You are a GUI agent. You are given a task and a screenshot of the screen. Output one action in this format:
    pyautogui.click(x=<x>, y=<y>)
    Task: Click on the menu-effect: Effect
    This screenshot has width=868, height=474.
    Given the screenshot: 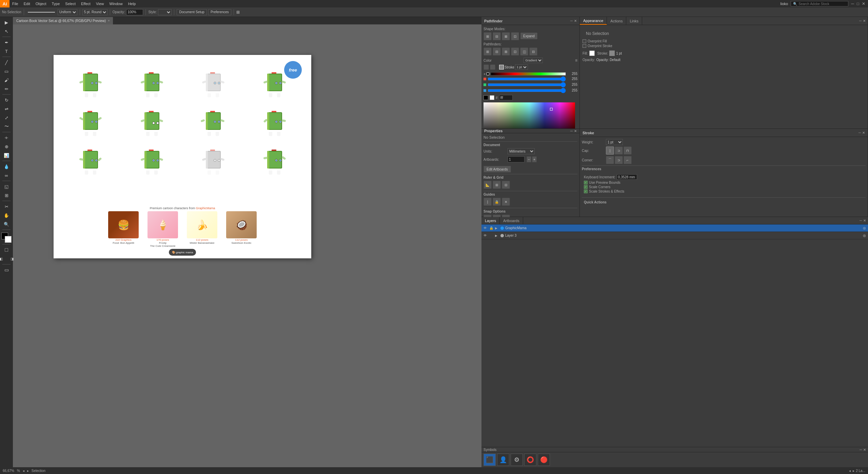 What is the action you would take?
    pyautogui.click(x=86, y=4)
    